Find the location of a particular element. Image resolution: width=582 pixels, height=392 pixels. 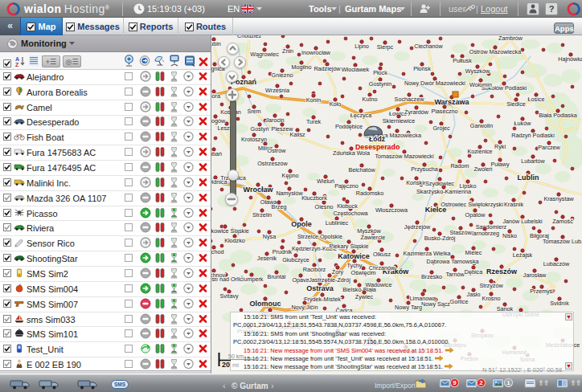

svg-text: Kalisz is located at coordinates (297, 135).